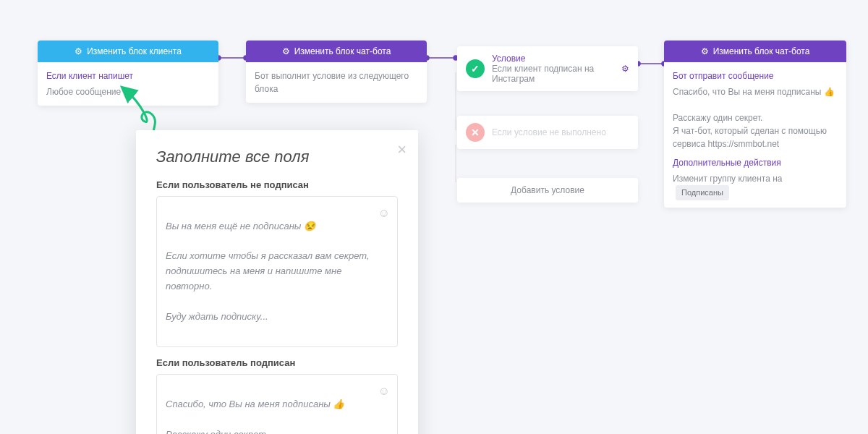 The height and width of the screenshot is (434, 868). Describe the element at coordinates (475, 69) in the screenshot. I see `check-icon: ✓` at that location.